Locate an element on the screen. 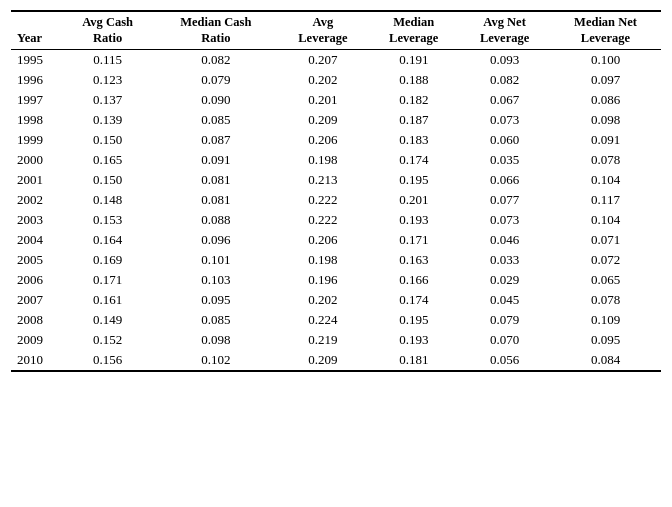 This screenshot has height=507, width=672. table-cell: 0.046 is located at coordinates (504, 240).